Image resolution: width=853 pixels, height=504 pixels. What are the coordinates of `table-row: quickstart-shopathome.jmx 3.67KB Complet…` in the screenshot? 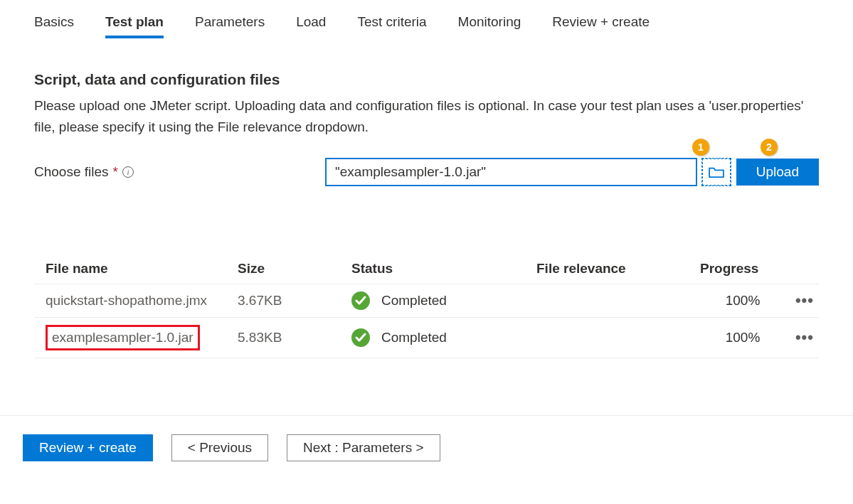 It's located at (427, 301).